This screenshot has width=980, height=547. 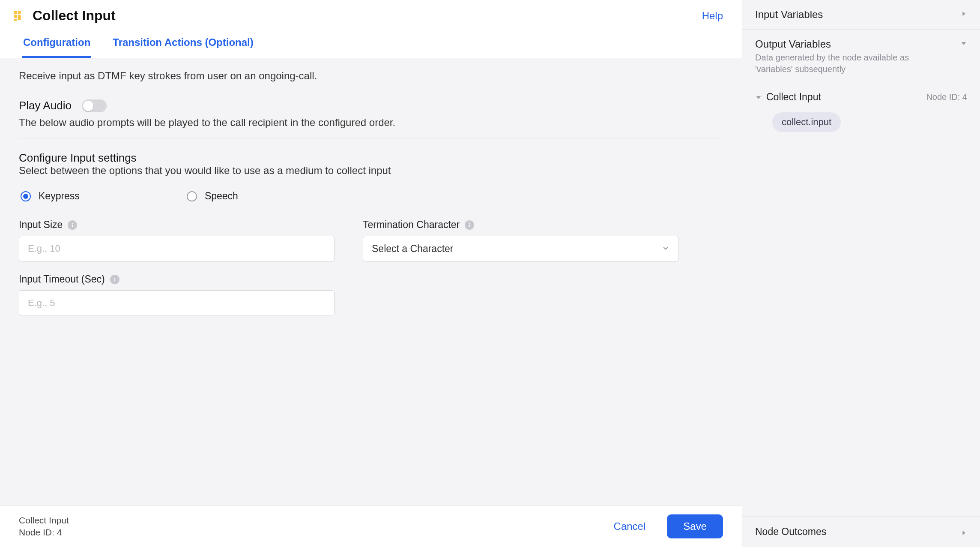 What do you see at coordinates (57, 44) in the screenshot?
I see `tab-configuration: Configuration` at bounding box center [57, 44].